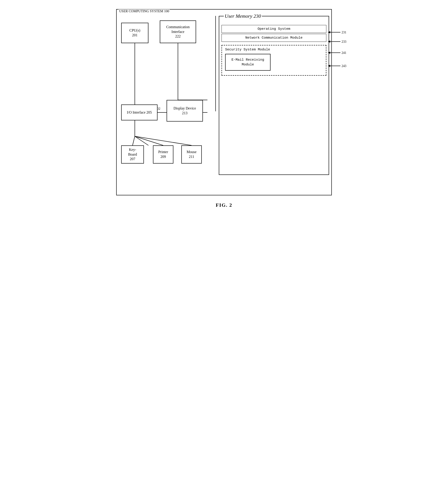 Image resolution: width=448 pixels, height=485 pixels. Describe the element at coordinates (163, 154) in the screenshot. I see `printer-box: Printer 209` at that location.